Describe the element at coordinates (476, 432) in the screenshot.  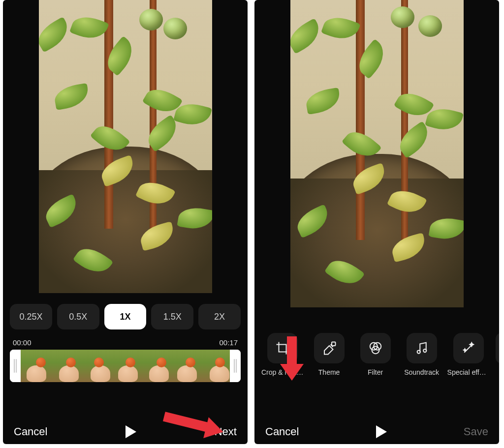
I see `save-button: Save` at that location.